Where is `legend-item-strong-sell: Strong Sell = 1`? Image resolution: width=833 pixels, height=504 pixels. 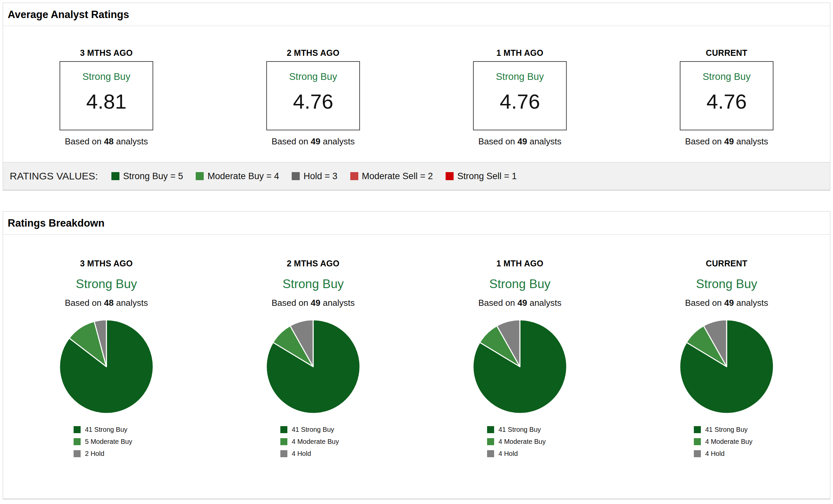 legend-item-strong-sell: Strong Sell = 1 is located at coordinates (481, 176).